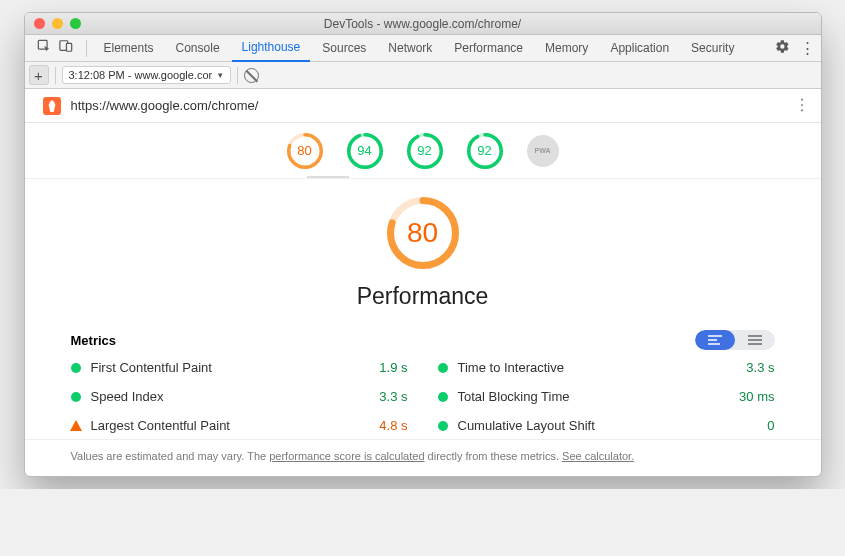  I want to click on metric-label: Time to Interactive, so click(511, 368).